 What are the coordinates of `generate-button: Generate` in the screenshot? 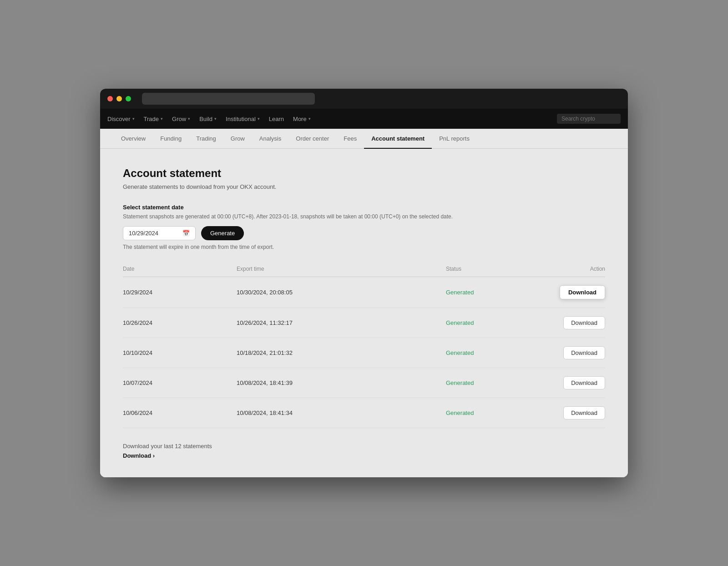 It's located at (222, 233).